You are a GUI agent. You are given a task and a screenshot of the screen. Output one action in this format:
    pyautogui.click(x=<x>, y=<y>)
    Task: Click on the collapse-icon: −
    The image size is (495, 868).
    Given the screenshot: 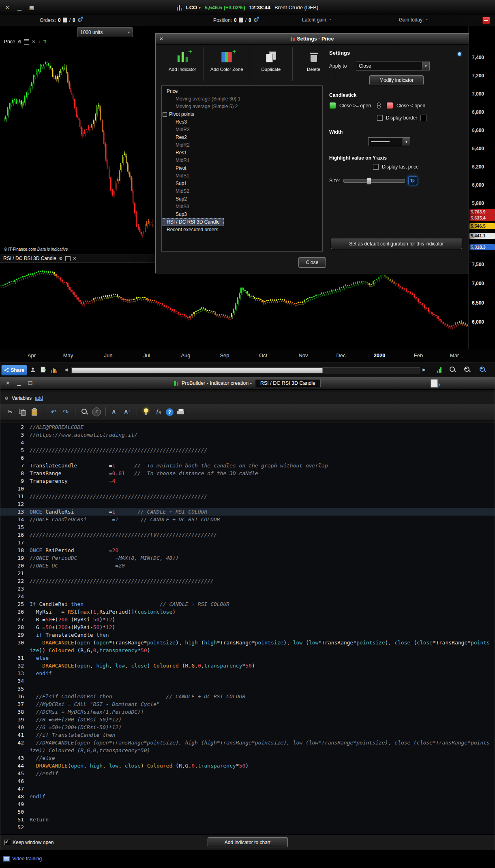 What is the action you would take?
    pyautogui.click(x=165, y=114)
    